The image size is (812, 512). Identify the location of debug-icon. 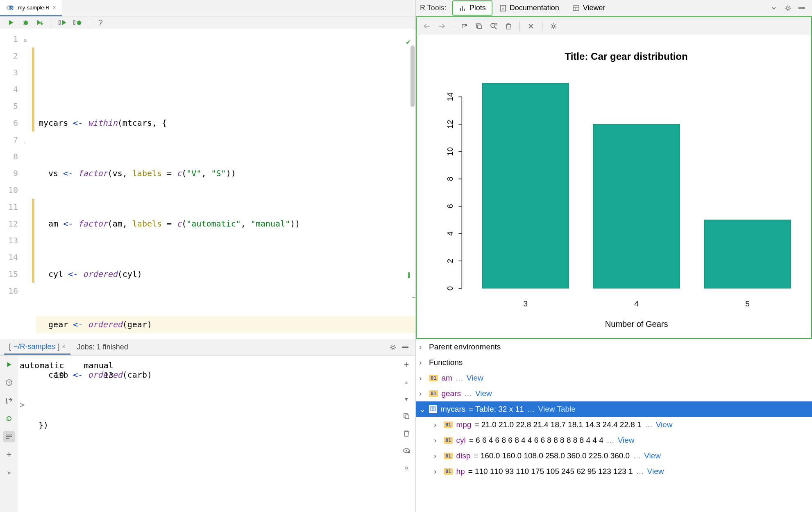
(26, 23).